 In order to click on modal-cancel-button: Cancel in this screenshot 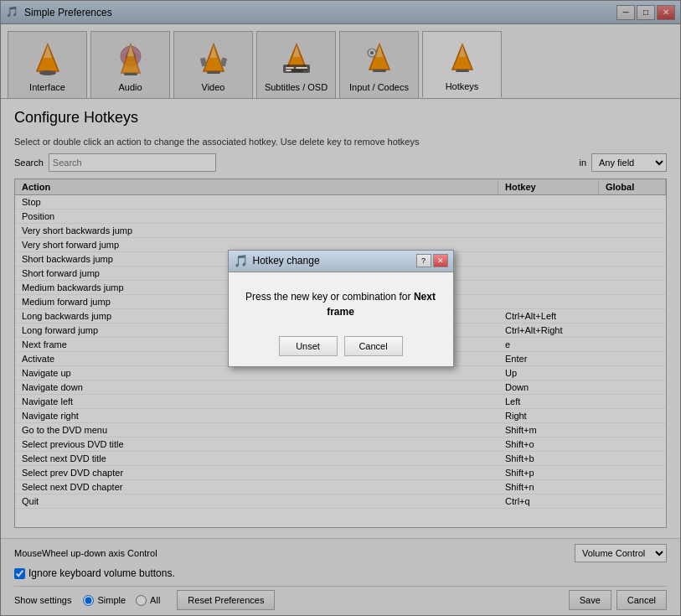, I will do `click(374, 346)`.